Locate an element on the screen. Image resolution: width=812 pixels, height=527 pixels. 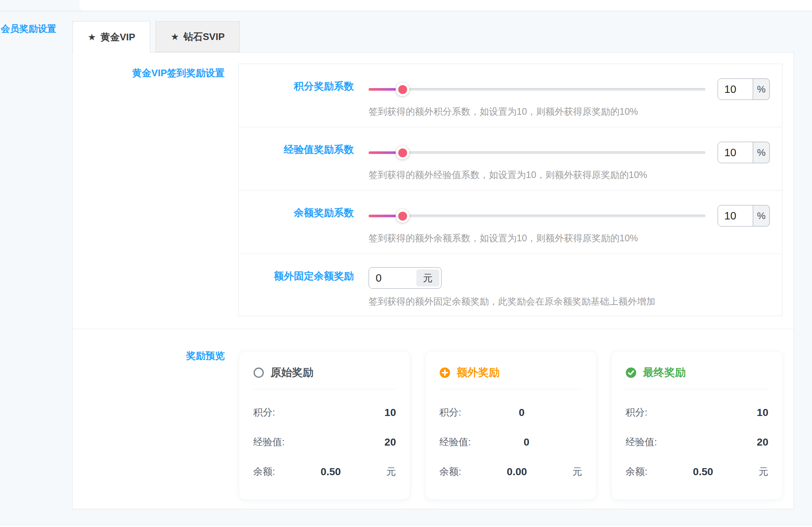
exp-coefficient-input is located at coordinates (735, 152).